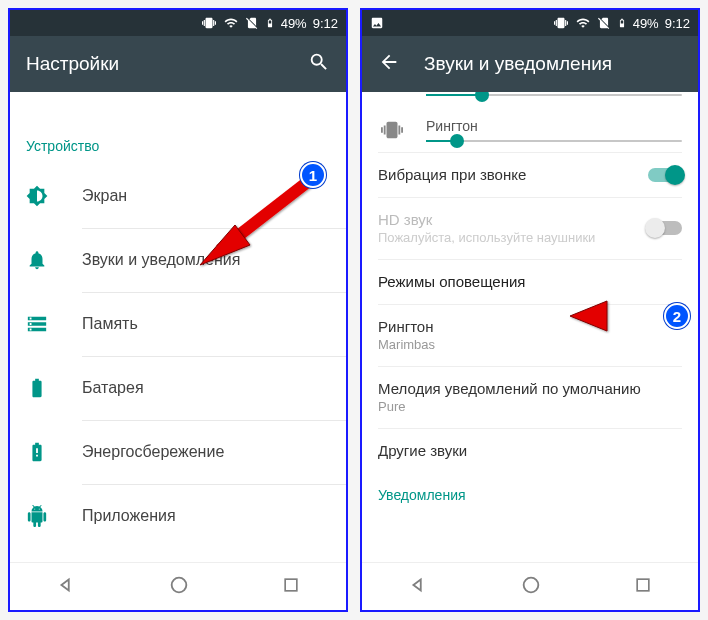 This screenshot has width=708, height=620. Describe the element at coordinates (129, 516) in the screenshot. I see `item-label: Приложения` at that location.